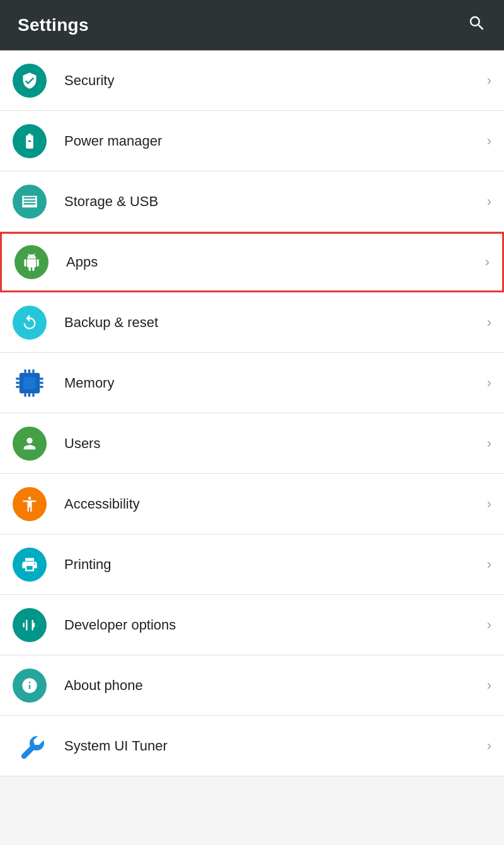 This screenshot has width=504, height=845. Describe the element at coordinates (30, 686) in the screenshot. I see `about-phone-icon` at that location.